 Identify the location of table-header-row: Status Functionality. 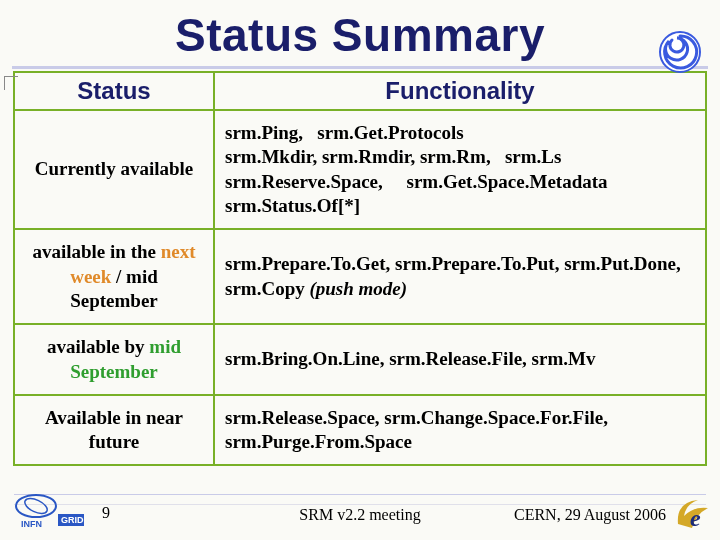
(360, 91).